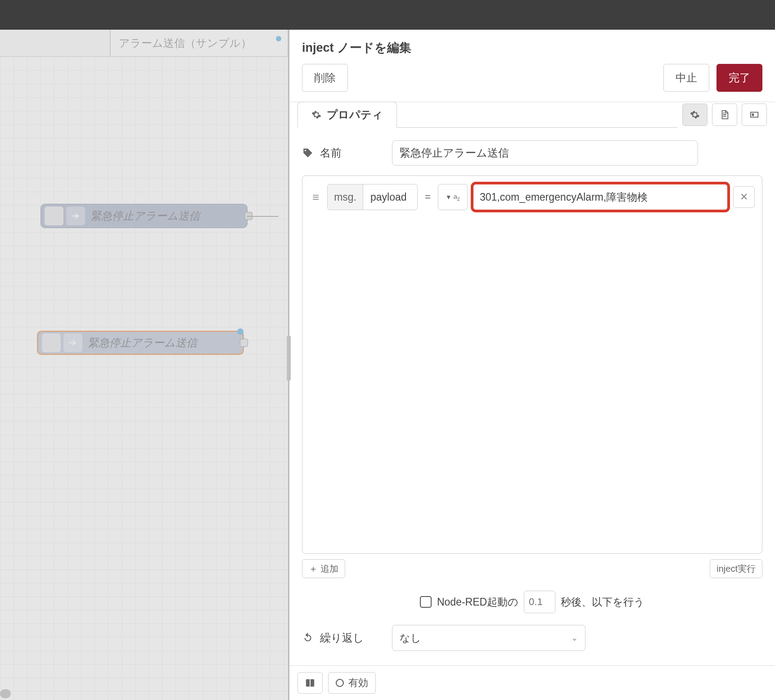 The height and width of the screenshot is (700, 775). I want to click on node-output-port, so click(244, 343).